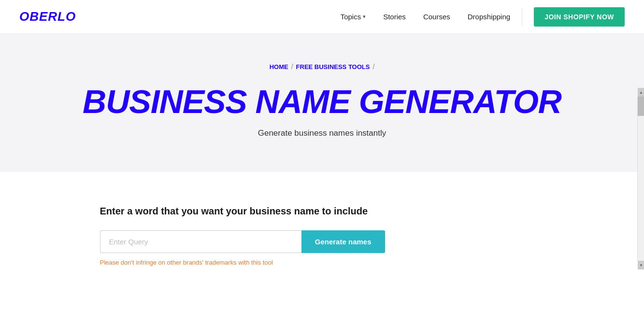 The image size is (644, 325). Describe the element at coordinates (354, 16) in the screenshot. I see `nav-topics: Topics ▾` at that location.